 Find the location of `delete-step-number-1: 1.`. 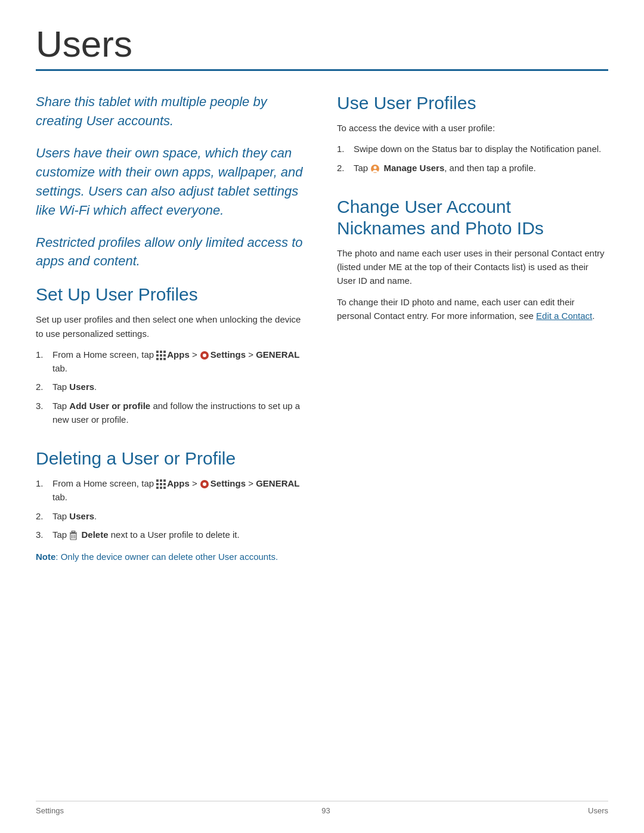

delete-step-number-1: 1. is located at coordinates (42, 490).